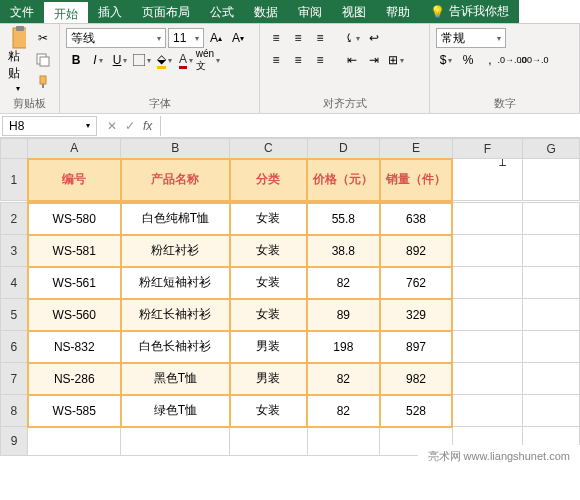 Image resolution: width=580 pixels, height=500 pixels. I want to click on row-header: 9, so click(14, 442).